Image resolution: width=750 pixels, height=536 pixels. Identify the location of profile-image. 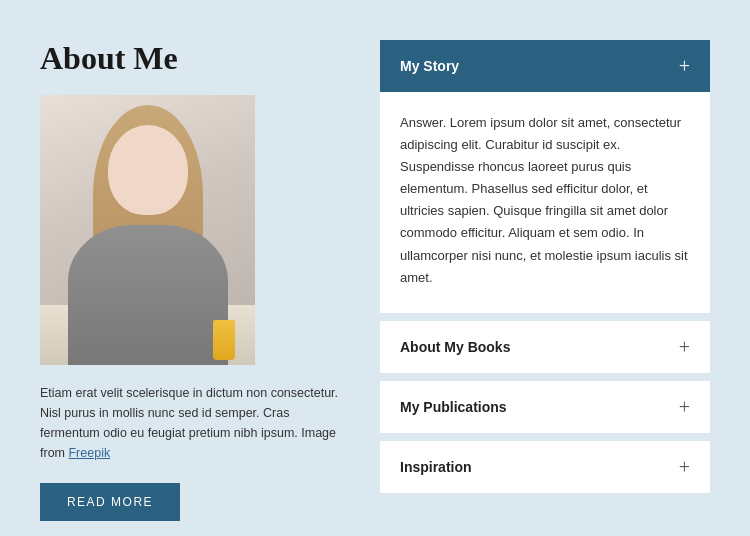
(148, 230).